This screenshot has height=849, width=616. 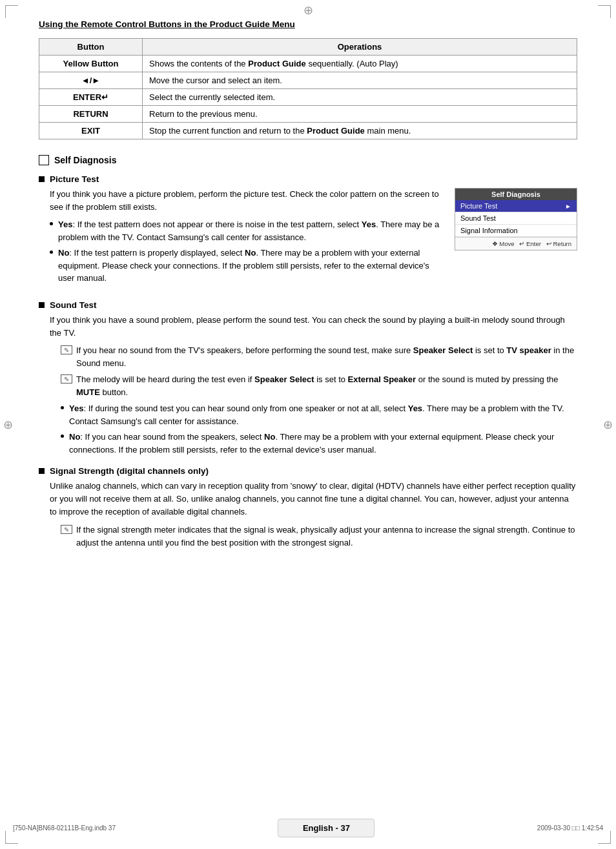 What do you see at coordinates (91, 81) in the screenshot?
I see `table-cell-button: ◄/►` at bounding box center [91, 81].